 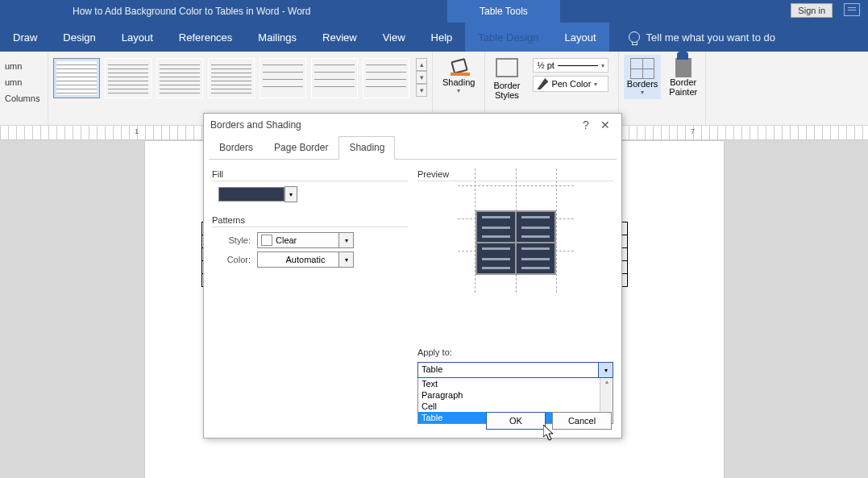 What do you see at coordinates (506, 79) in the screenshot?
I see `border-styles-button: Border Styles` at bounding box center [506, 79].